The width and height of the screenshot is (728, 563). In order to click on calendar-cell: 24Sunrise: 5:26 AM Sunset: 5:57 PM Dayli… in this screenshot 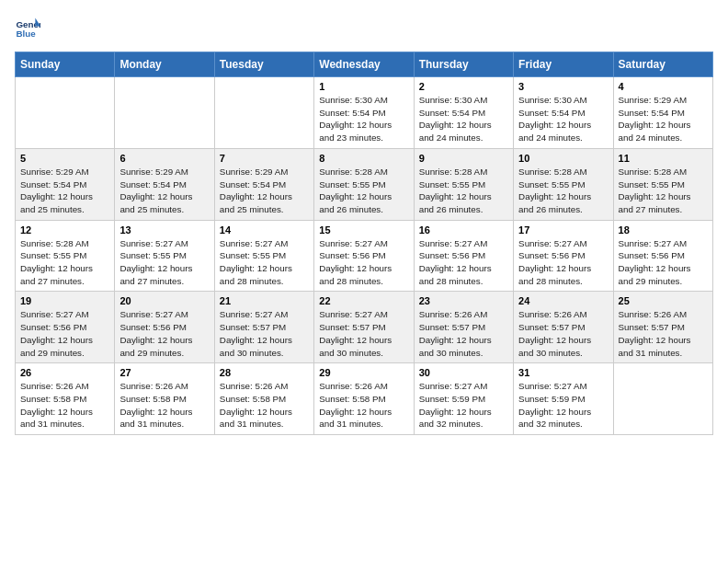, I will do `click(563, 327)`.